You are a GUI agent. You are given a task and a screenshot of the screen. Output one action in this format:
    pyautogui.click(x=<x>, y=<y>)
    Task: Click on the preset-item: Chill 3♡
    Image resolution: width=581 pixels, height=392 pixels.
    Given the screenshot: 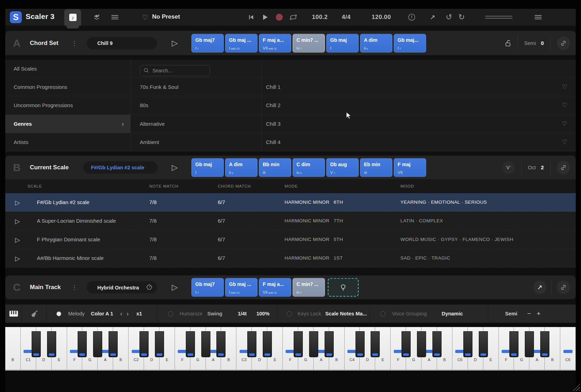 What is the action you would take?
    pyautogui.click(x=419, y=124)
    